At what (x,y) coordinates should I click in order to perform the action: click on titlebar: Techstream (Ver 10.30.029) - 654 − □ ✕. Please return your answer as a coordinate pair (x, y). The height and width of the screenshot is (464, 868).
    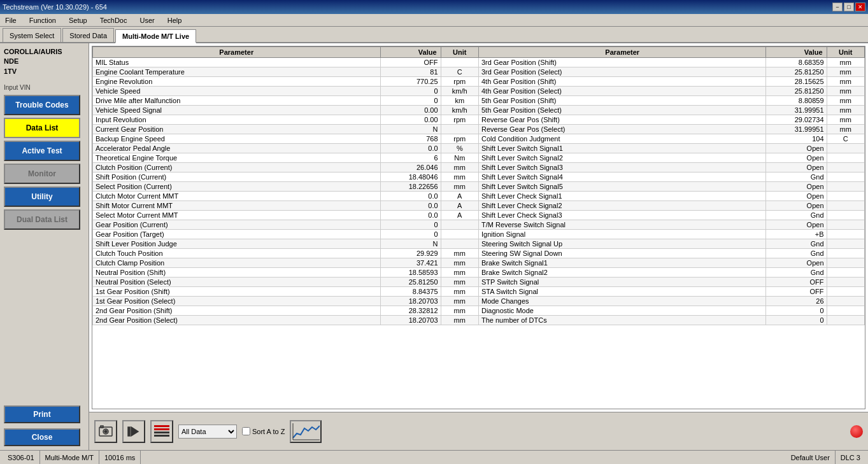
    Looking at the image, I should click on (434, 7).